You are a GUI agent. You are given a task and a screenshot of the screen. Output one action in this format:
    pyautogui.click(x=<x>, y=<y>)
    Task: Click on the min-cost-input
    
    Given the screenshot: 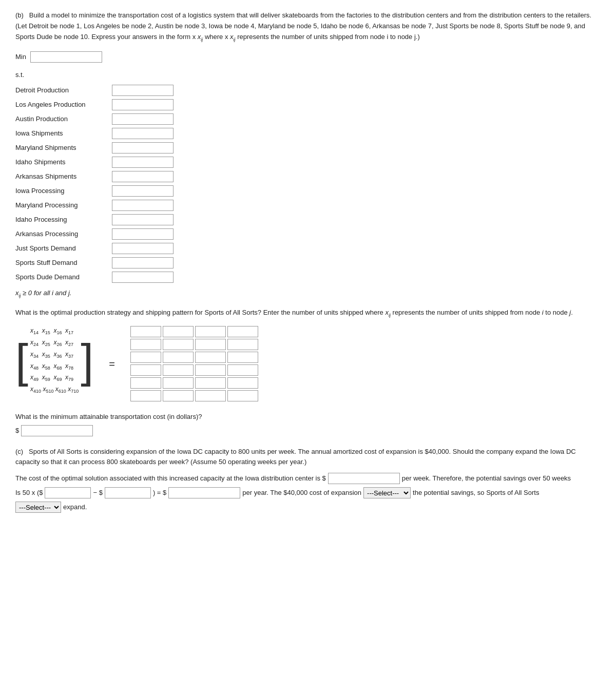 What is the action you would take?
    pyautogui.click(x=57, y=431)
    